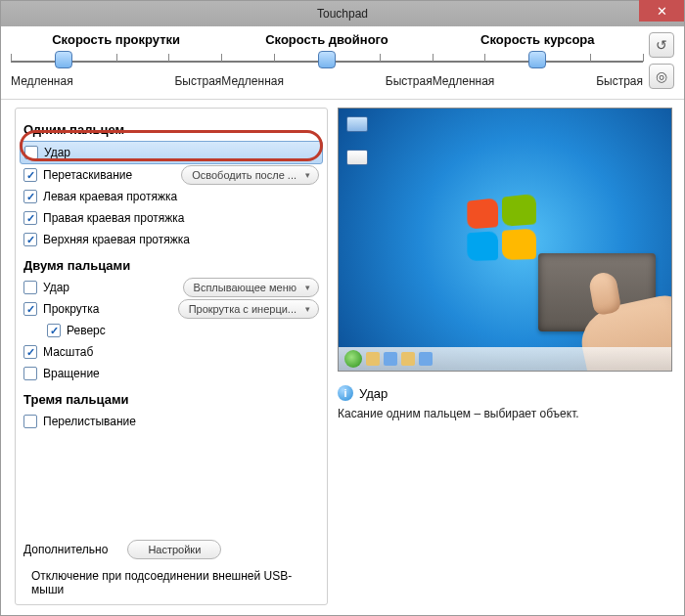 The height and width of the screenshot is (616, 685). What do you see at coordinates (662, 45) in the screenshot?
I see `undo-icon: ↺` at bounding box center [662, 45].